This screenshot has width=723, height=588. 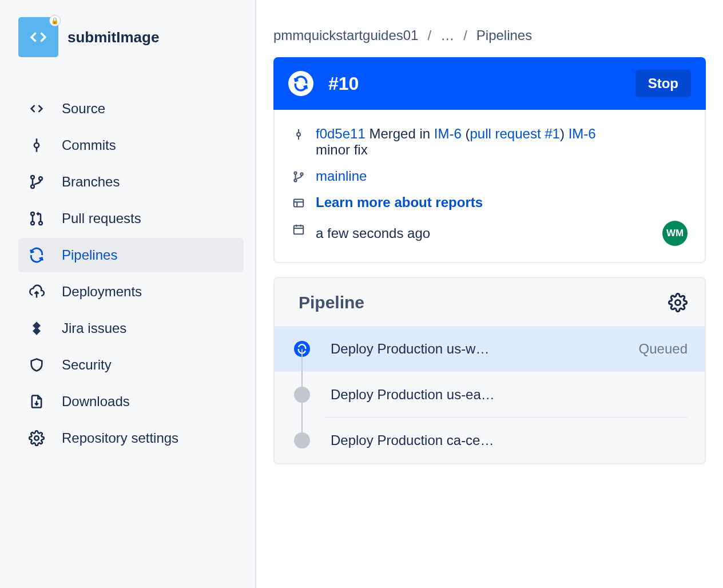 I want to click on sidebar-item-label: Deployments, so click(x=102, y=292).